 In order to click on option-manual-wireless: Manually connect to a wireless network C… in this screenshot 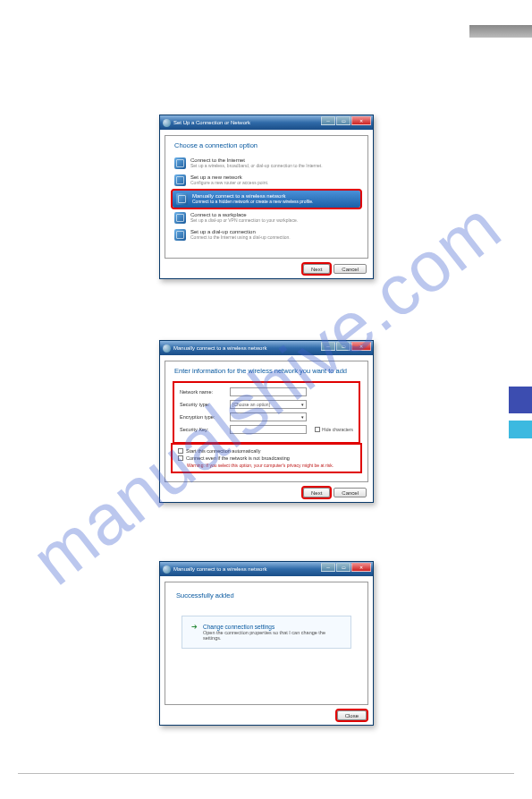, I will do `click(266, 199)`.